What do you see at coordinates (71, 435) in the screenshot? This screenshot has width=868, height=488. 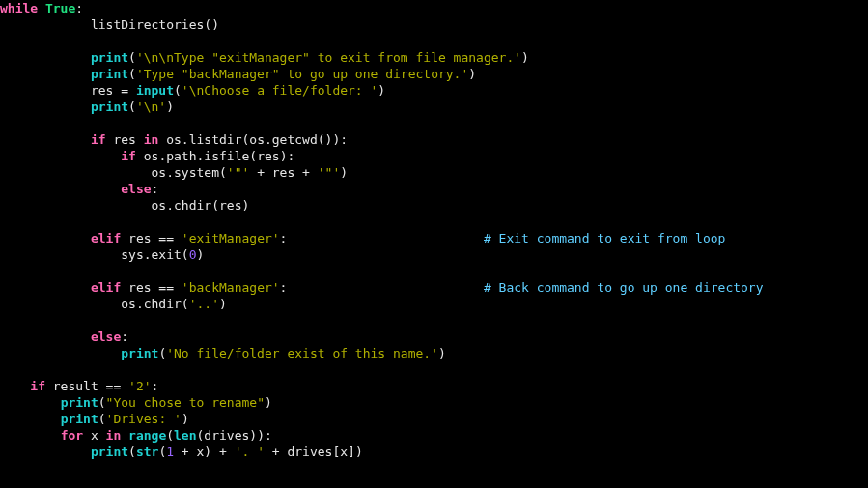 I see `keyword-for: for` at bounding box center [71, 435].